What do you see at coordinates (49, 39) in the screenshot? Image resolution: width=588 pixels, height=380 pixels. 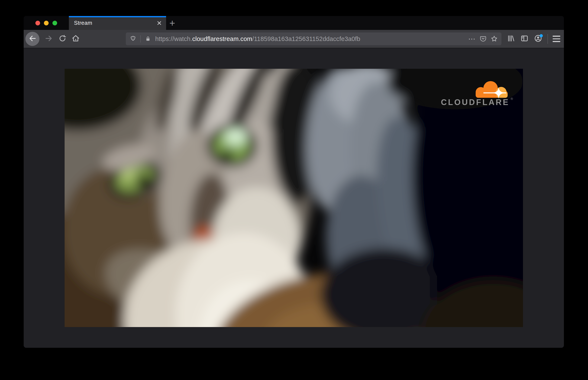 I see `forward-button` at bounding box center [49, 39].